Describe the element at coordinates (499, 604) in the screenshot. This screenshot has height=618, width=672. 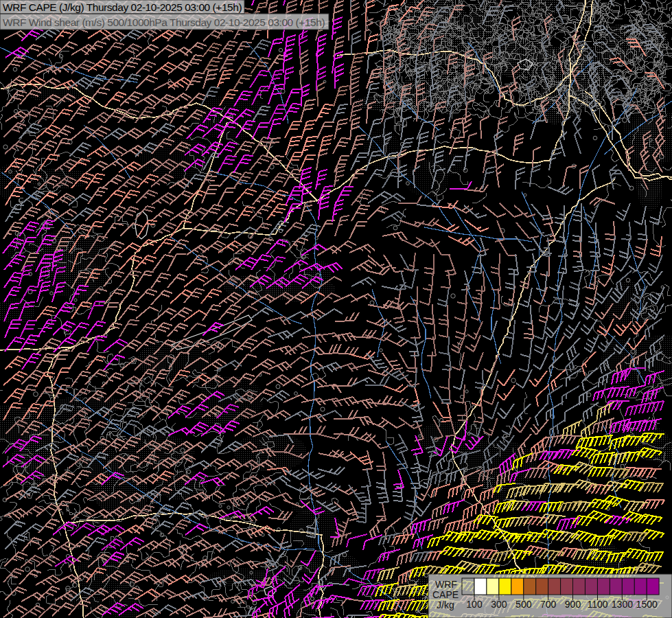
I see `svg-text: 300` at that location.